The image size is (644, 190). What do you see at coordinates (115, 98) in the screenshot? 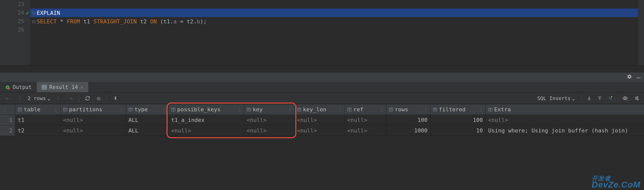
I see `pin-button` at bounding box center [115, 98].